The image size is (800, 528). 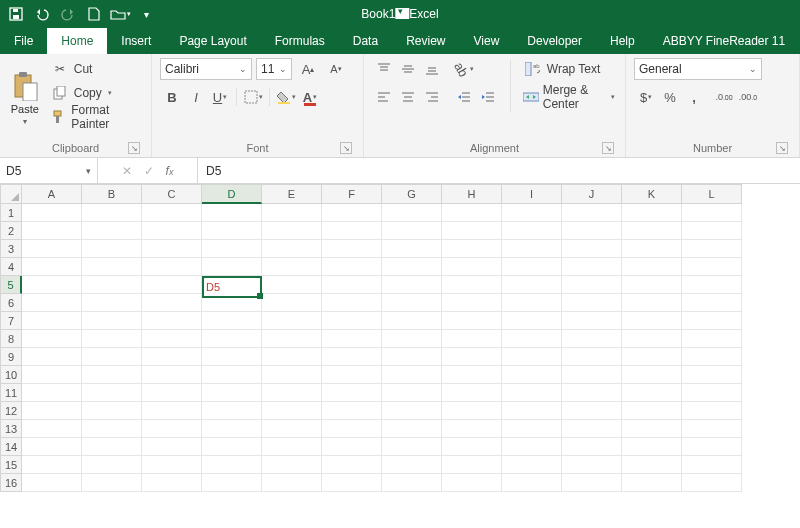 I want to click on bold-button: B, so click(x=172, y=97).